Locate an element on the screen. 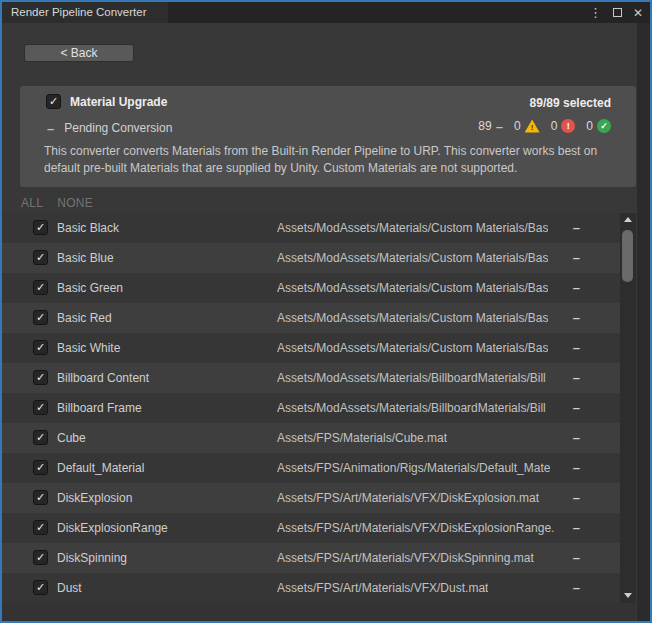 The width and height of the screenshot is (652, 623). converter-description: This converter converts Materials from t… is located at coordinates (333, 160).